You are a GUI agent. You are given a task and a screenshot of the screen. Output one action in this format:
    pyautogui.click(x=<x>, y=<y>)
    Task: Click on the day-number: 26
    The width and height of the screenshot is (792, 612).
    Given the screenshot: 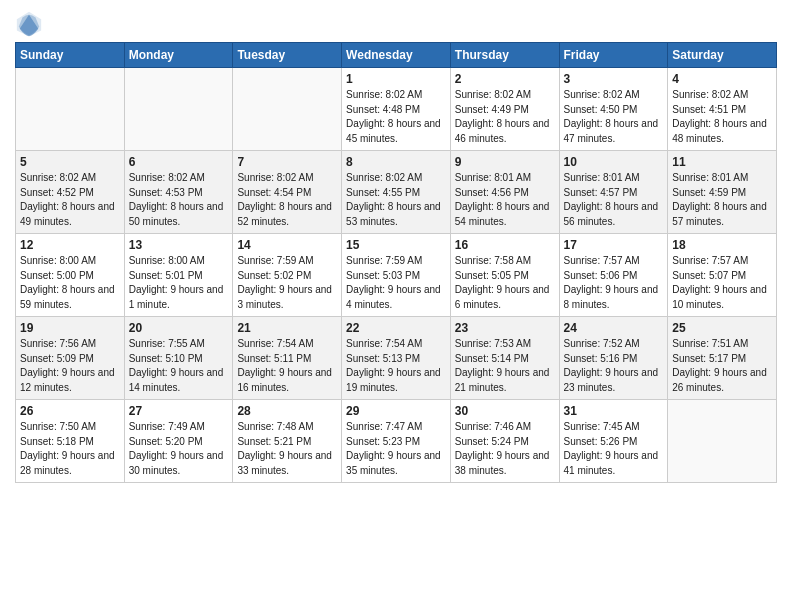 What is the action you would take?
    pyautogui.click(x=70, y=411)
    